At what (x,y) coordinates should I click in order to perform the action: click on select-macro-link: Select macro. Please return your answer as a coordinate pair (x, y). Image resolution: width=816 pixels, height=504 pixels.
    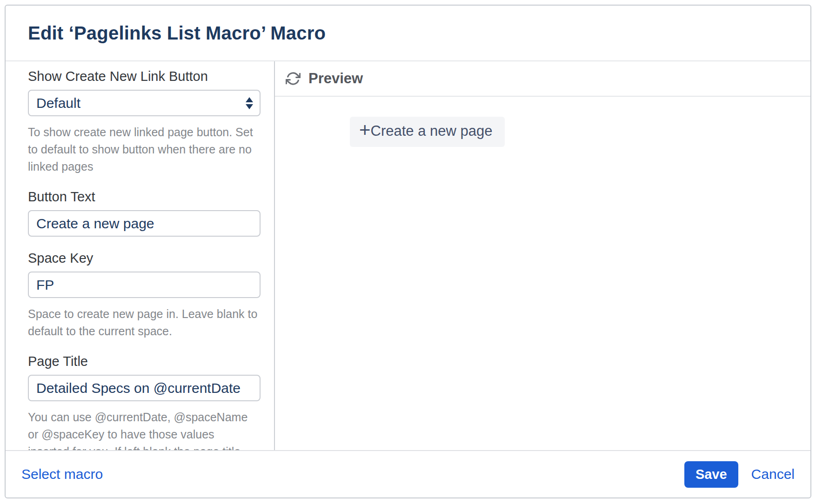
    Looking at the image, I should click on (62, 474).